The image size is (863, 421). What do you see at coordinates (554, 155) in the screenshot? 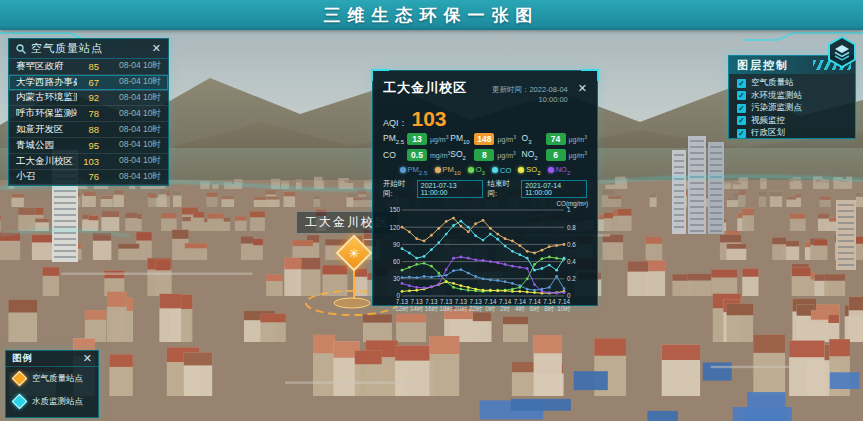
I see `pollutant-cell: NO26µg/m3` at bounding box center [554, 155].